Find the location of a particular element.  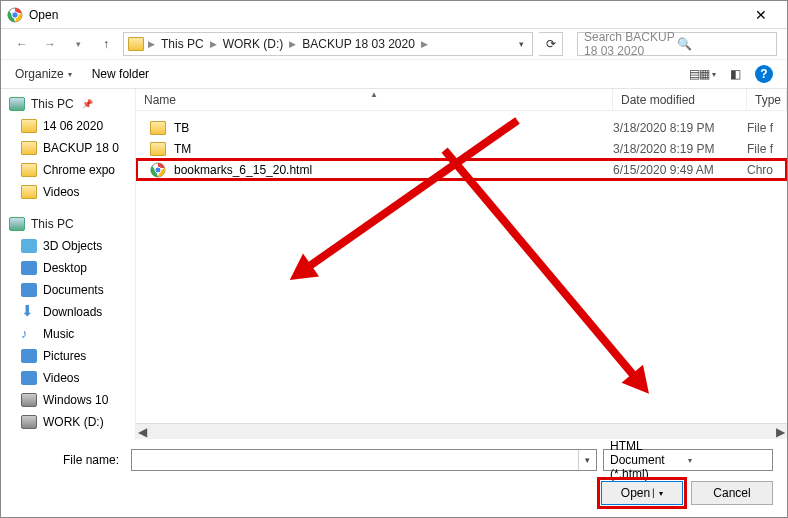

sidebar-item-label: Pictures is located at coordinates (64, 356).